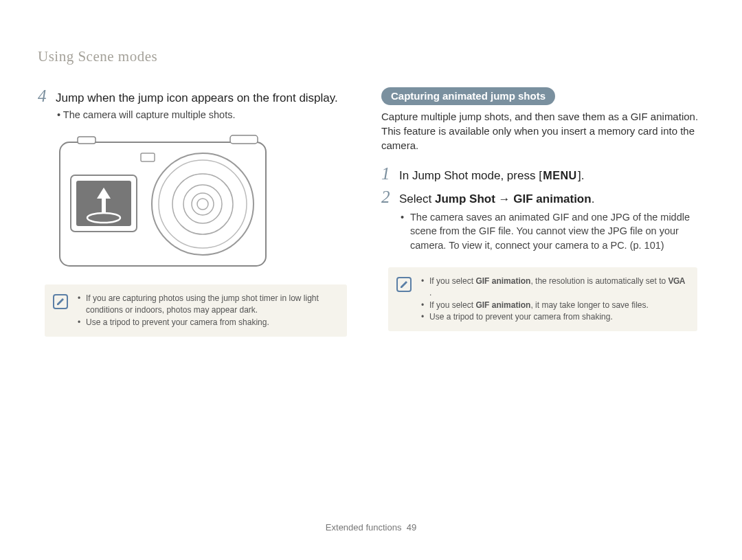 This screenshot has height=560, width=742. I want to click on step-text: In Jump Shot mode, press [MENU]., so click(492, 176).